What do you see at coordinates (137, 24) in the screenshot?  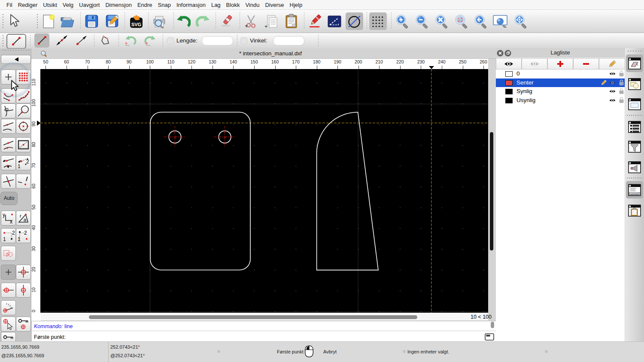 I see `svg-text: SVG` at bounding box center [137, 24].